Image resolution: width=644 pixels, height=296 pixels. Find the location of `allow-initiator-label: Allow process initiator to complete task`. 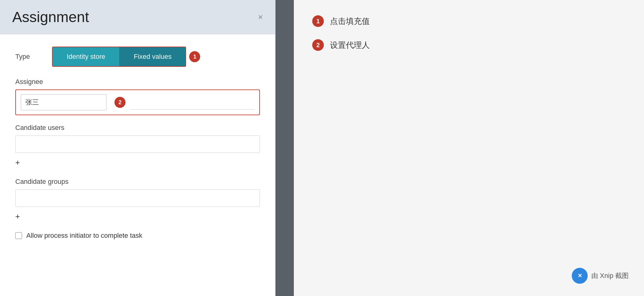

allow-initiator-label: Allow process initiator to complete task is located at coordinates (84, 236).